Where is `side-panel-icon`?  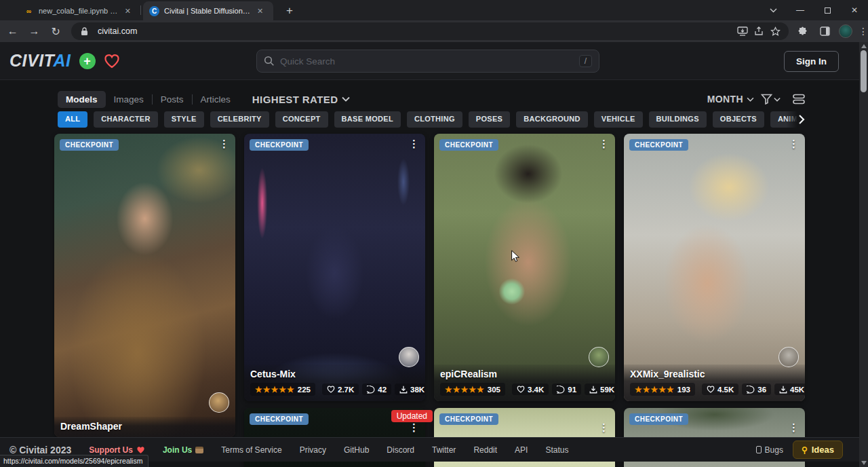
side-panel-icon is located at coordinates (825, 31).